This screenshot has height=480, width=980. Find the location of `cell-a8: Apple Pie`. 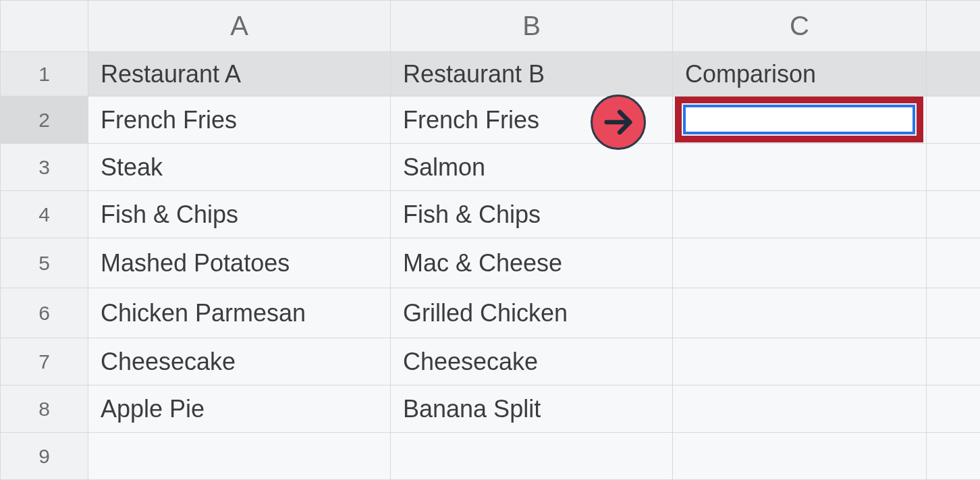

cell-a8: Apple Pie is located at coordinates (240, 409).